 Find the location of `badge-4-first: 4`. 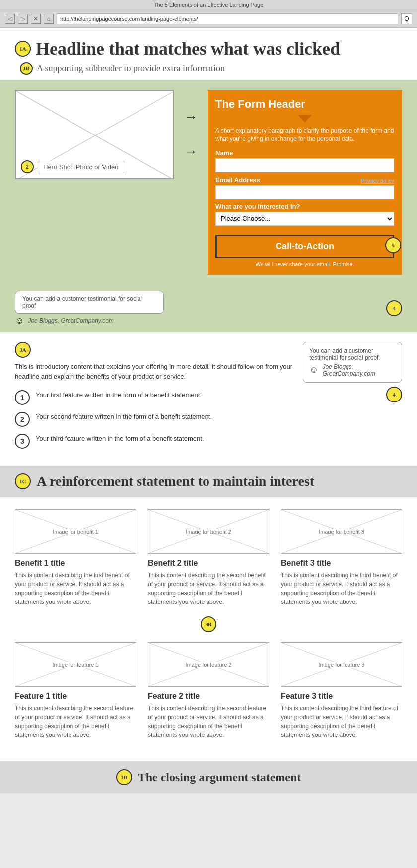

badge-4-first: 4 is located at coordinates (394, 308).